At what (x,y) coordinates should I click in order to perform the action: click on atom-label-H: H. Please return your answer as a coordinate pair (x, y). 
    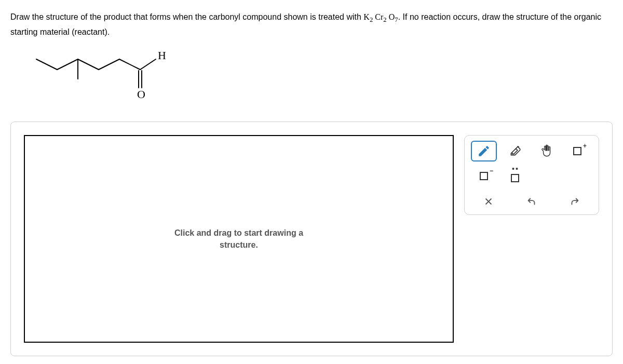
    Looking at the image, I should click on (162, 55).